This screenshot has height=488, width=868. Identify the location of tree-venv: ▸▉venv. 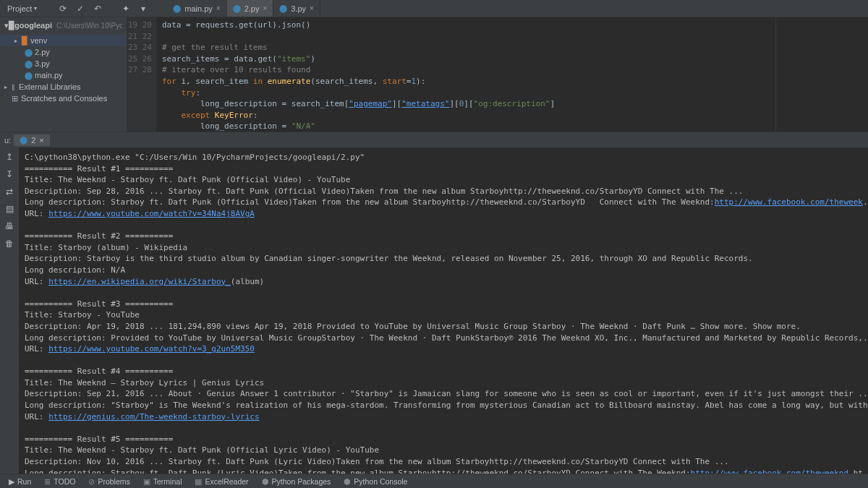
(64, 40).